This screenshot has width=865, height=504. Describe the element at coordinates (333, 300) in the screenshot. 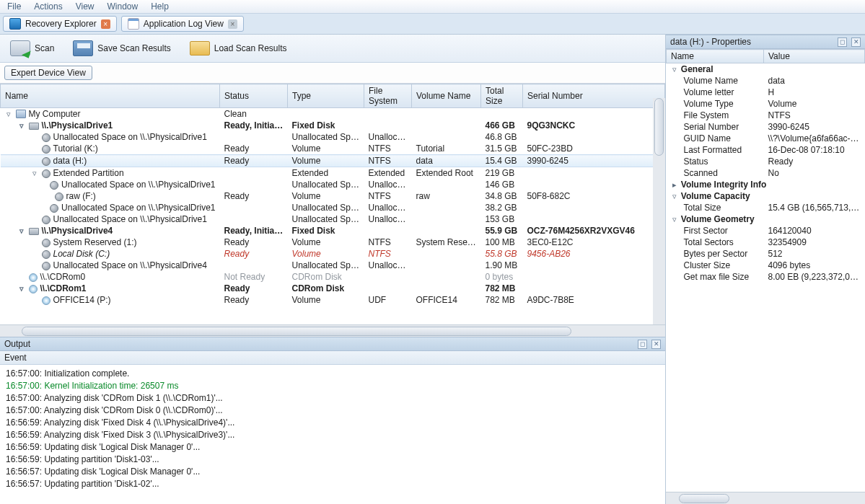

I see `device-row: OFFICE14 (P:)ReadyVolumeUDFOFFICE14782 M…` at that location.